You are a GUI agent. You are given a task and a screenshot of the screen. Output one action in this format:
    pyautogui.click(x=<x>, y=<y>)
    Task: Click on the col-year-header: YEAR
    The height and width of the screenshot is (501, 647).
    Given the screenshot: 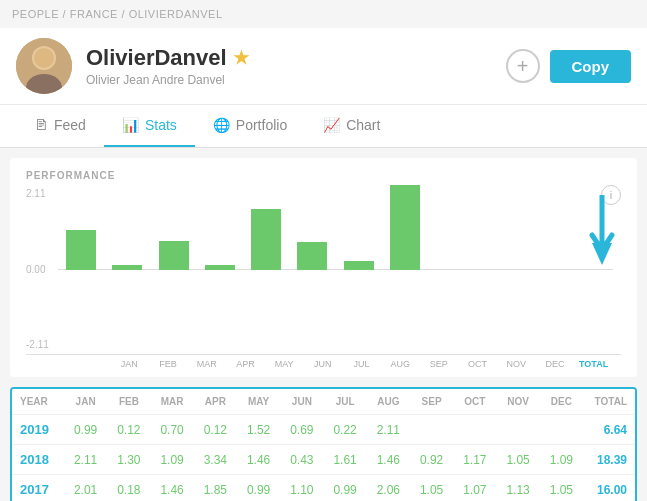 What is the action you would take?
    pyautogui.click(x=42, y=402)
    